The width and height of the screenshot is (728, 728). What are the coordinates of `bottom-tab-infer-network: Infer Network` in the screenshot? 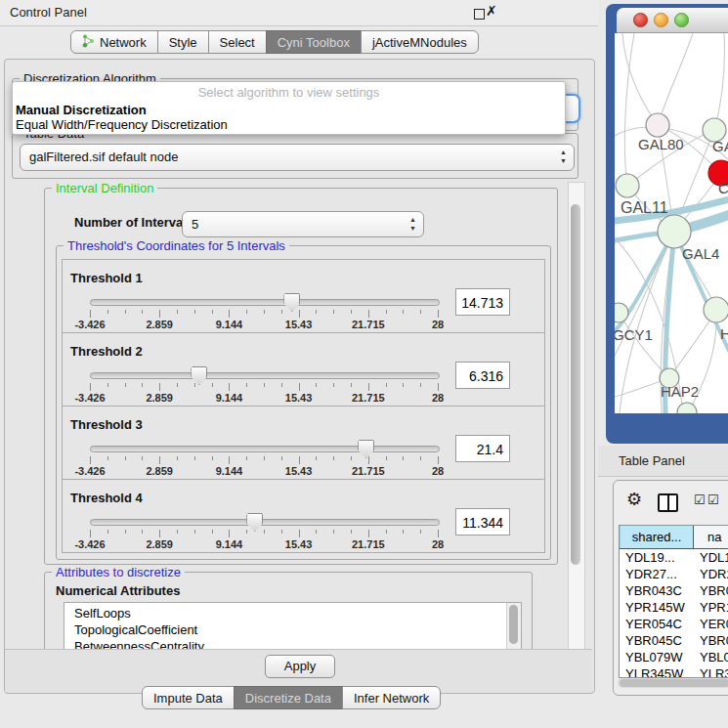 It's located at (391, 698).